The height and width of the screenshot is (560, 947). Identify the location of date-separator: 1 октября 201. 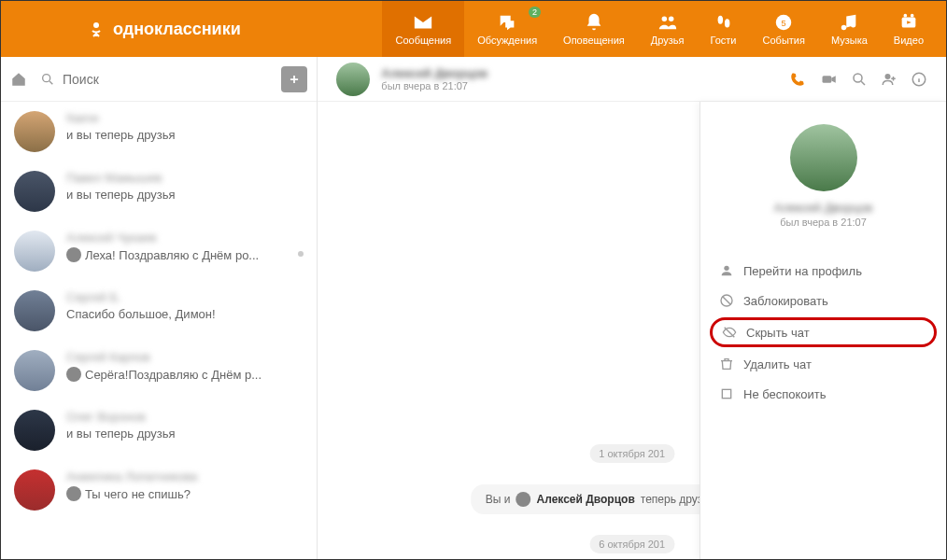
(631, 454).